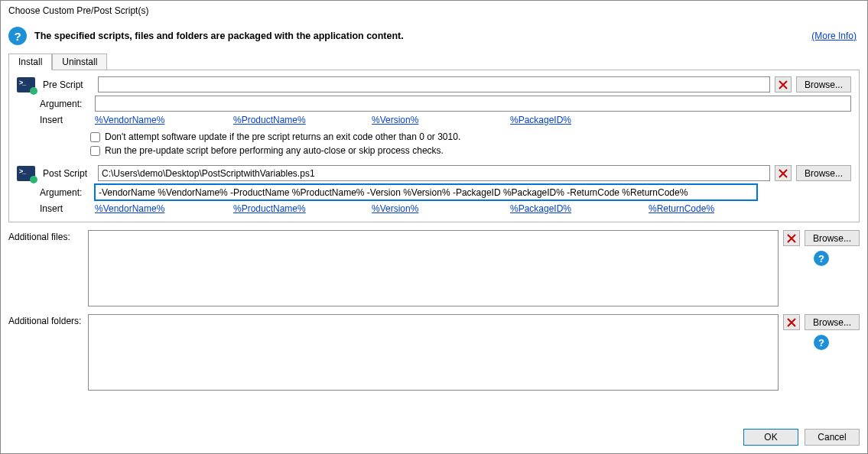 This screenshot has height=454, width=868. I want to click on additional-folders-clear-button, so click(792, 323).